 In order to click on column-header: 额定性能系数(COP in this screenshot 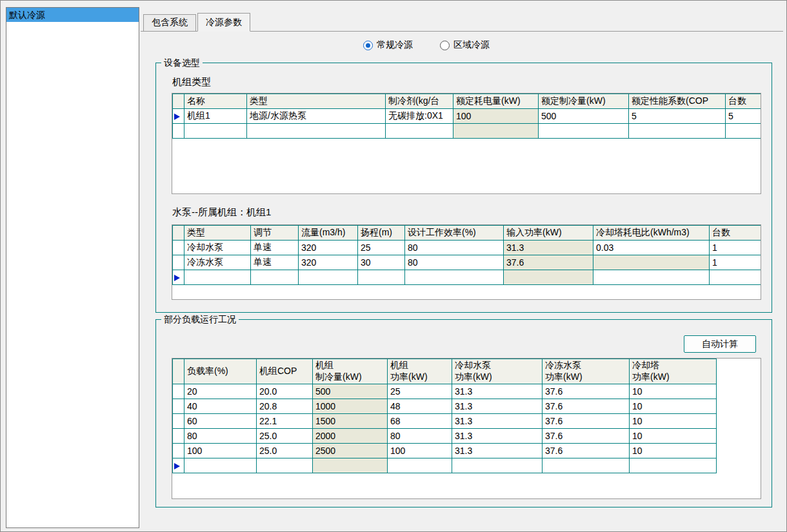, I will do `click(677, 102)`.